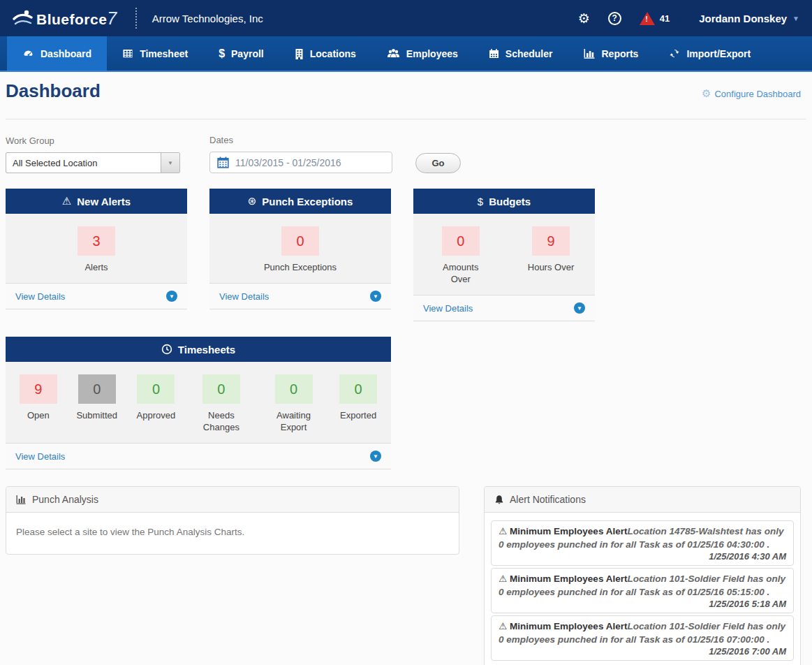 Image resolution: width=812 pixels, height=665 pixels. I want to click on stat-label: Amounts Over, so click(461, 273).